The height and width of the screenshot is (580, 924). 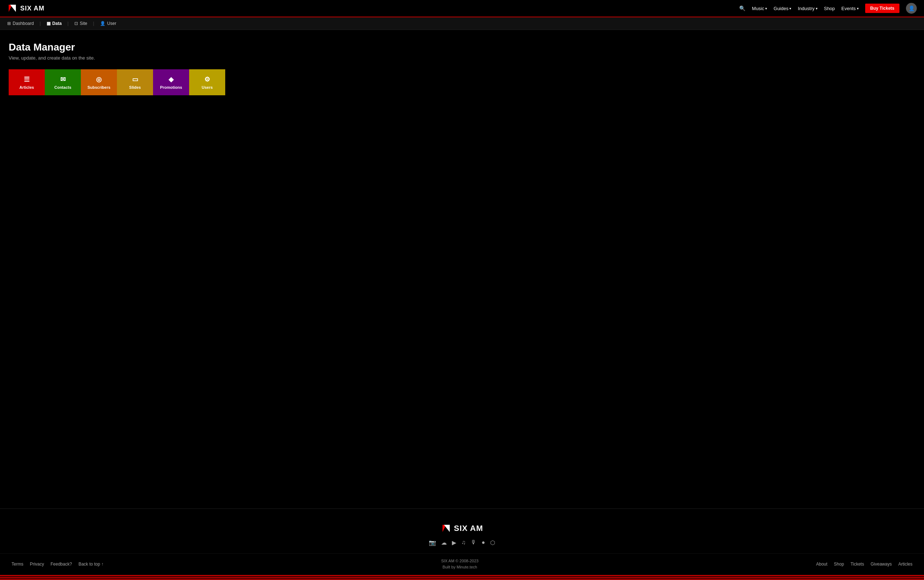 What do you see at coordinates (433, 543) in the screenshot?
I see `instagram-icon: 📷` at bounding box center [433, 543].